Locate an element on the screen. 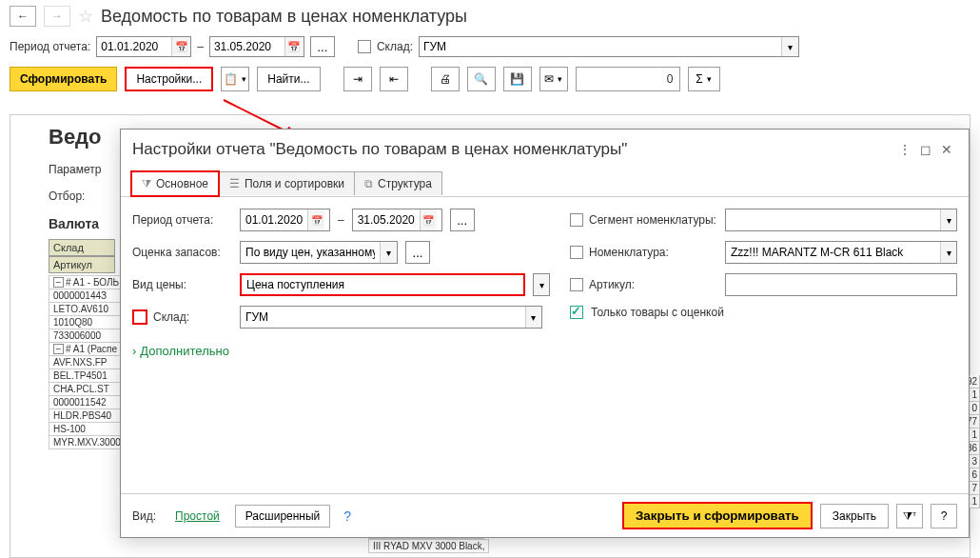  paste-icon: 📋▾ is located at coordinates (235, 79).